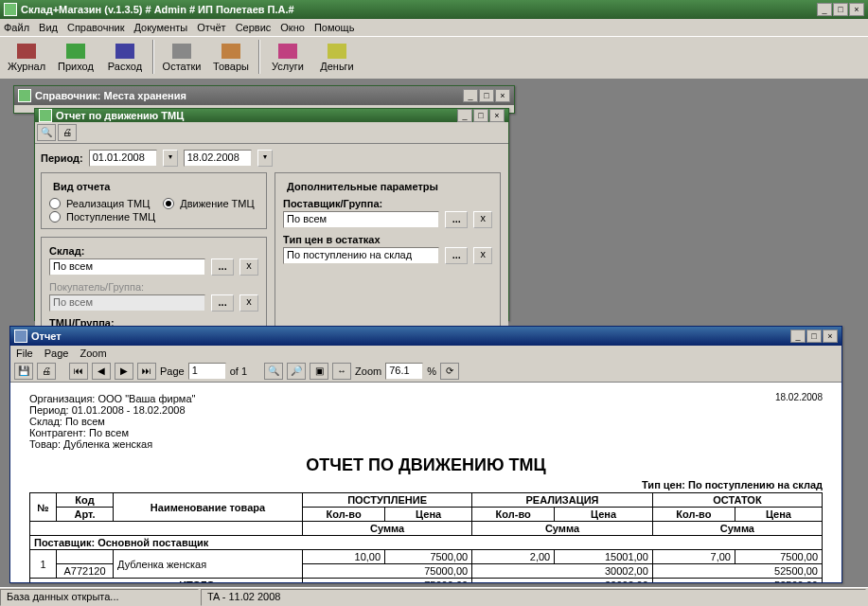 This screenshot has height=606, width=868. Describe the element at coordinates (125, 58) in the screenshot. I see `tool-expense: Расход` at that location.